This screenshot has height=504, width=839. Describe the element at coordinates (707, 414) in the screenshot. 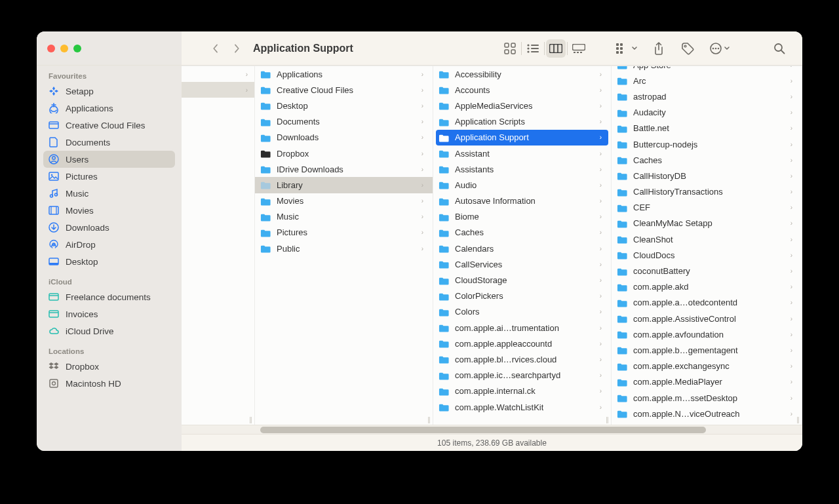

I see `list-item: com.apple.N…viceOutreach›` at that location.